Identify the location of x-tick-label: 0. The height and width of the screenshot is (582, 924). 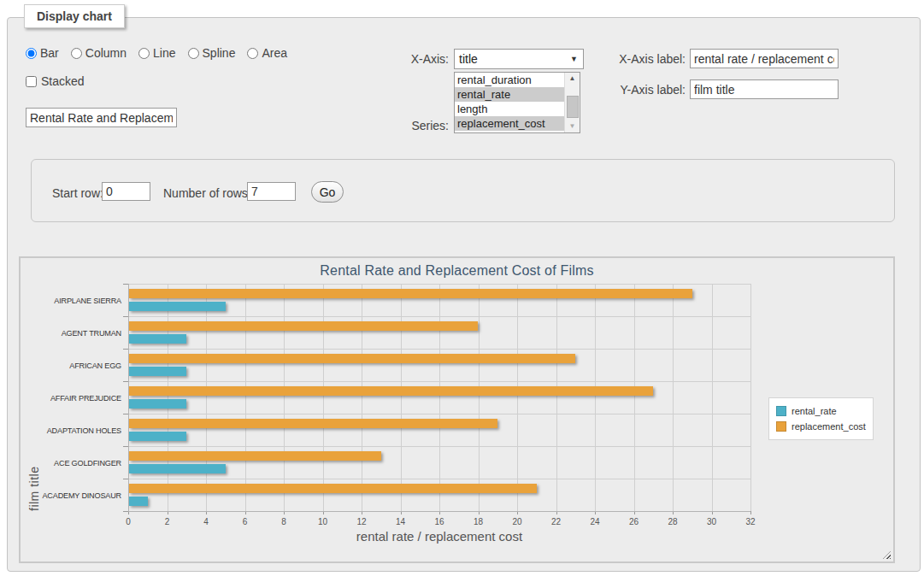
(128, 521).